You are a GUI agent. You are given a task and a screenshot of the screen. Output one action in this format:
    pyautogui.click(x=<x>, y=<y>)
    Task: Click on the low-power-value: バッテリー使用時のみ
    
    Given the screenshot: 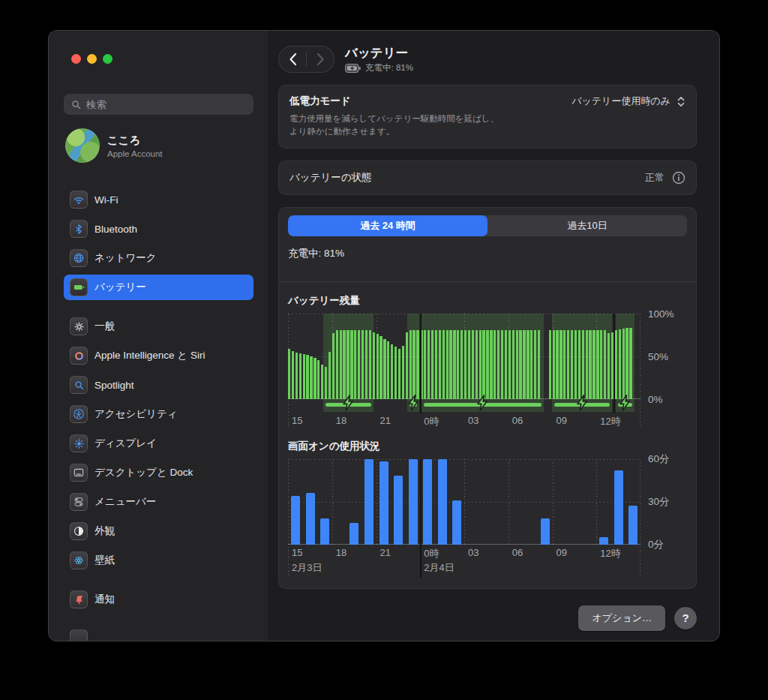 What is the action you would take?
    pyautogui.click(x=621, y=101)
    